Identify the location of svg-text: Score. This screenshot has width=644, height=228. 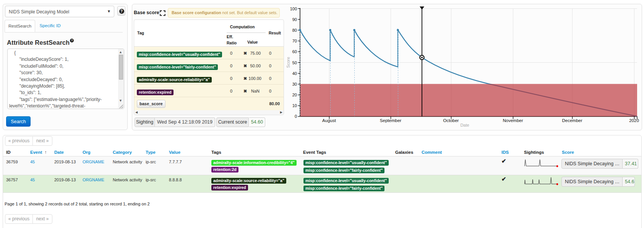
(288, 63).